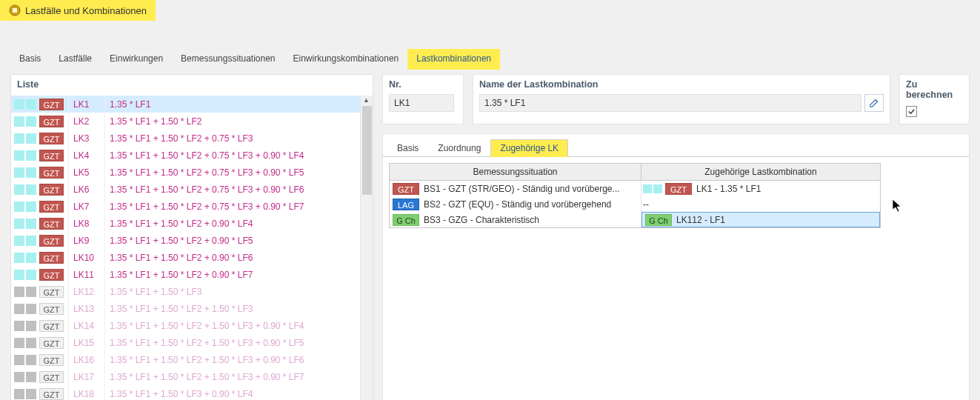 The width and height of the screenshot is (980, 400). What do you see at coordinates (761, 188) in the screenshot?
I see `grid-cell-combination: GZTLK1 - 1.35 * LF1` at bounding box center [761, 188].